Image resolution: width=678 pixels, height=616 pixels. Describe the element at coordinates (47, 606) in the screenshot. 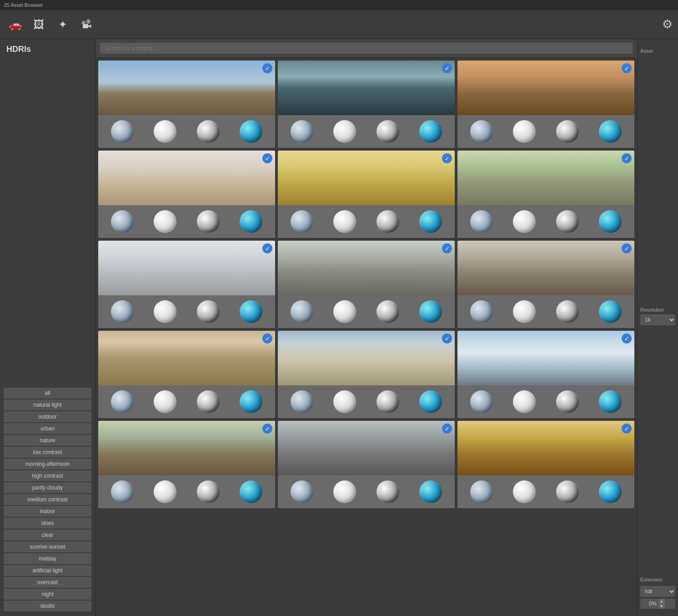

I see `sidebar-item-studio: studio` at that location.